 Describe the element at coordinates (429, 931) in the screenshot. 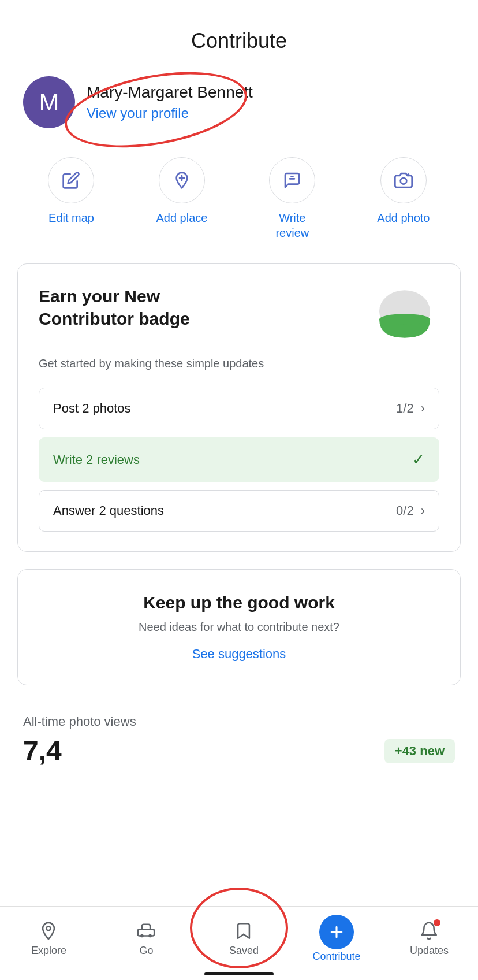

I see `updates-icon` at that location.